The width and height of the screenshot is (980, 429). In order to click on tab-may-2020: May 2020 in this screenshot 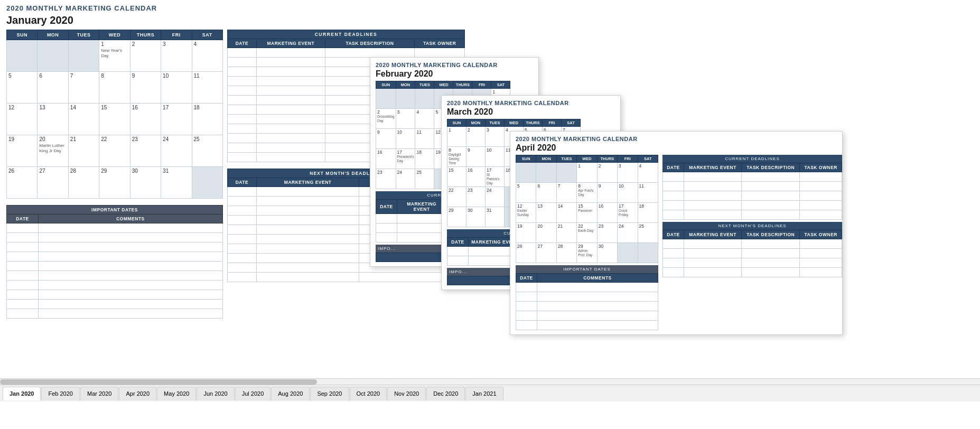, I will do `click(176, 394)`.